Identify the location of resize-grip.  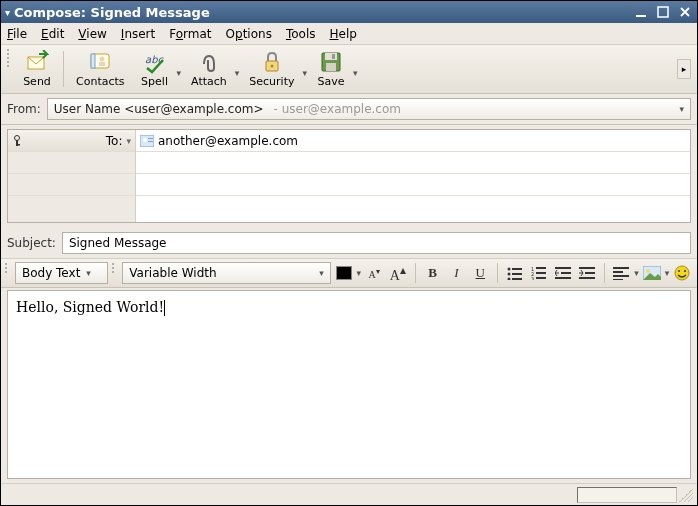
(686, 495).